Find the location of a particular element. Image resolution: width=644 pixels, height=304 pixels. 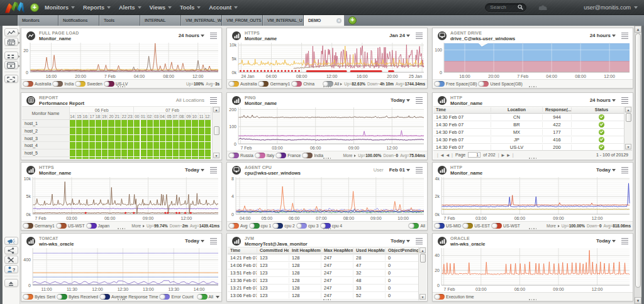

first-page-icon: ◀ is located at coordinates (443, 155).